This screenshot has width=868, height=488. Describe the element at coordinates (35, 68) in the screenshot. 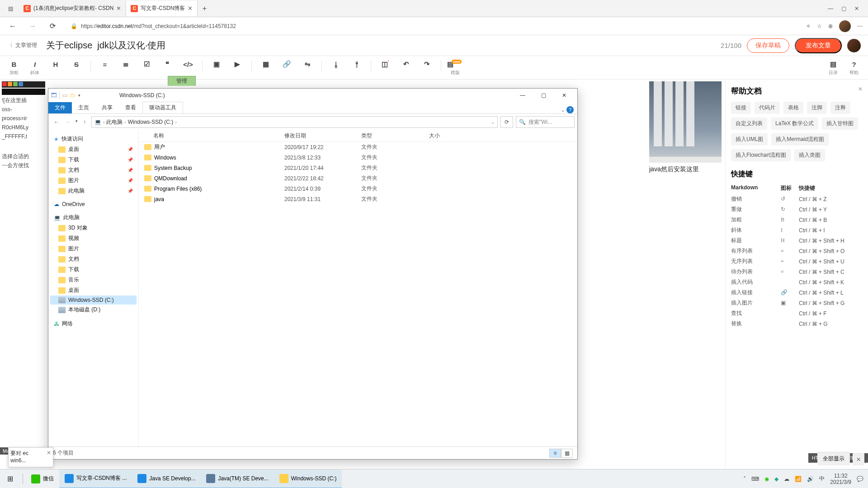

I see `italic-button: I斜体` at that location.